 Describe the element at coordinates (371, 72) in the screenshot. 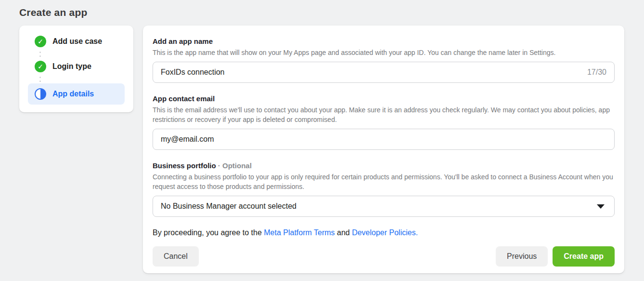

I see `app-name-input` at that location.